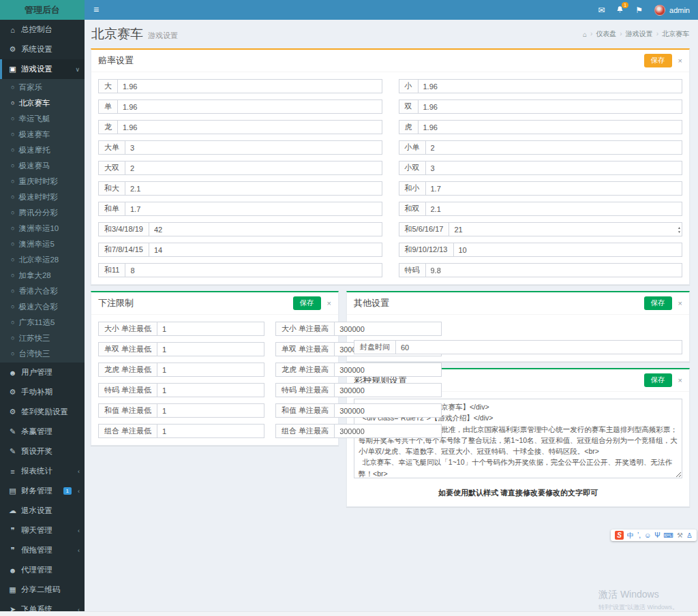 Image resolution: width=698 pixels, height=616 pixels. What do you see at coordinates (42, 229) in the screenshot?
I see `sidebar-subitem: ○澳洲幸运10` at bounding box center [42, 229].